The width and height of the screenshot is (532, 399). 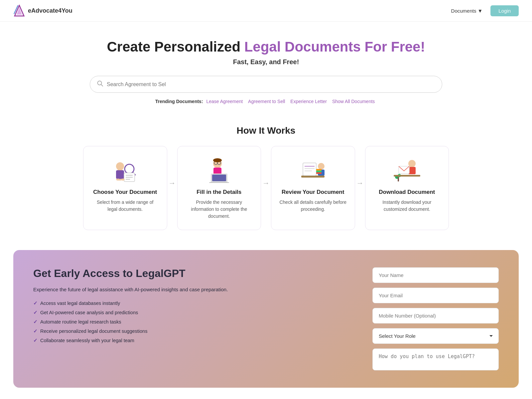 What do you see at coordinates (467, 11) in the screenshot?
I see `documents-menu: Documents ▼` at bounding box center [467, 11].